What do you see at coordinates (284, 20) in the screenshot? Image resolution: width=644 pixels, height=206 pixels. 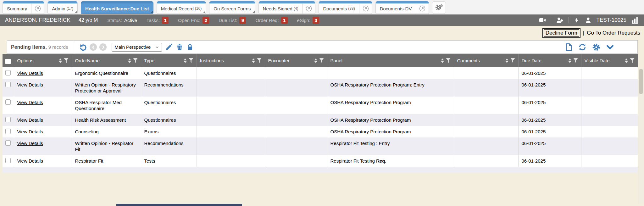 I see `order-req-badge: 1` at bounding box center [284, 20].